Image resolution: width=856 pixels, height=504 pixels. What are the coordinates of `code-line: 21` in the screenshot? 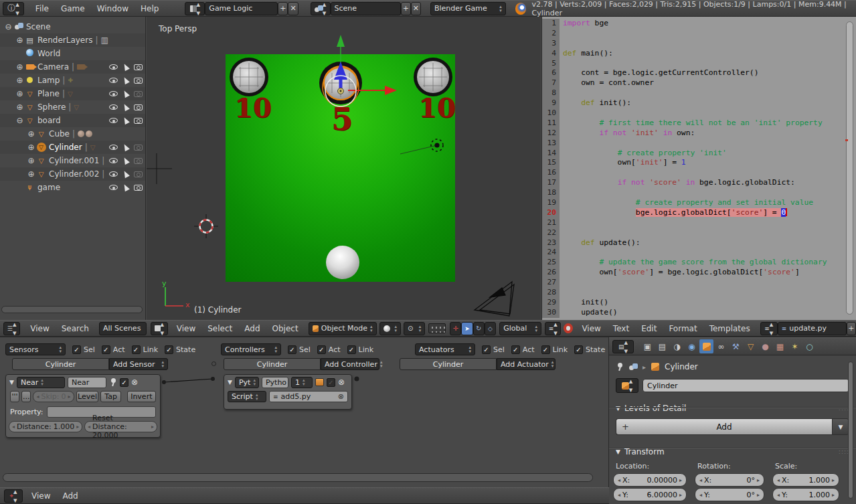 It's located at (694, 224).